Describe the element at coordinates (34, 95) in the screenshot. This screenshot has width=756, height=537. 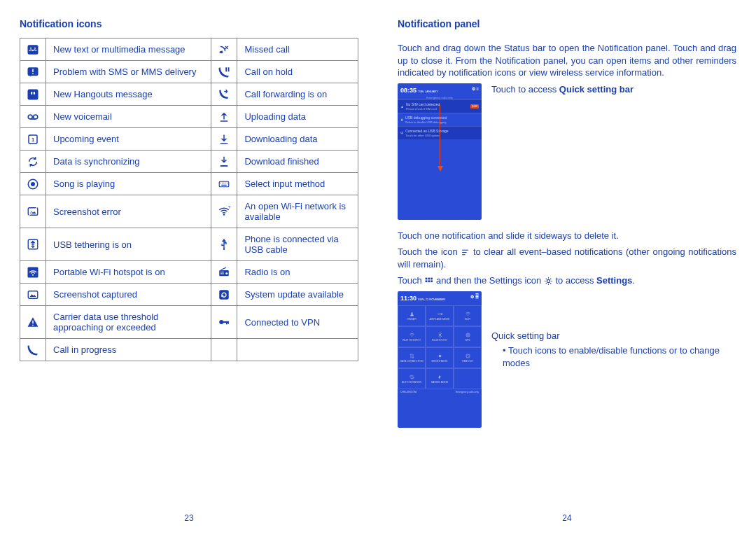
I see `hangouts-icon` at that location.